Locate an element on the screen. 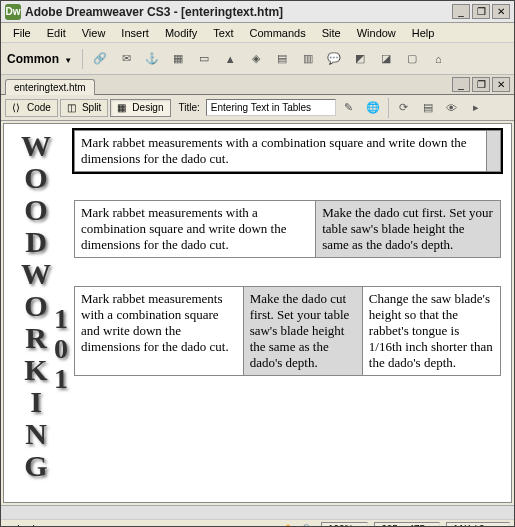 This screenshot has width=515, height=527. window-size: 605 x 475 ▾ is located at coordinates (407, 524).